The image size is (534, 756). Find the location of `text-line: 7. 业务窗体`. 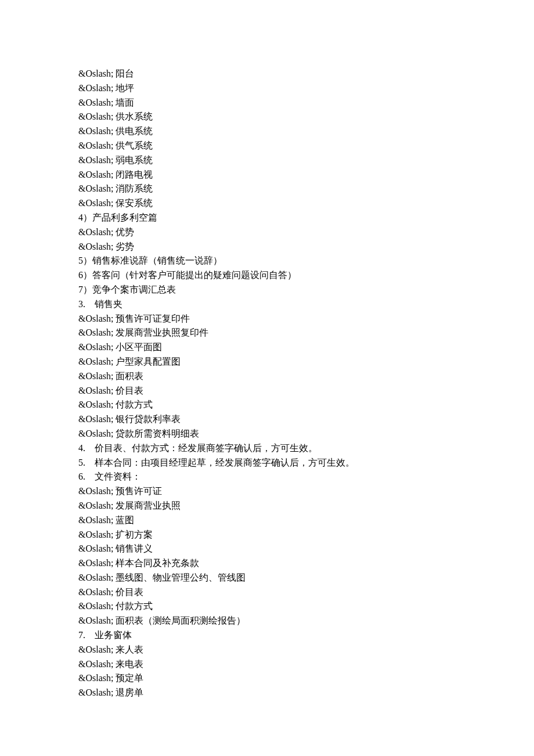

text-line: 7. 业务窗体 is located at coordinates (267, 635).